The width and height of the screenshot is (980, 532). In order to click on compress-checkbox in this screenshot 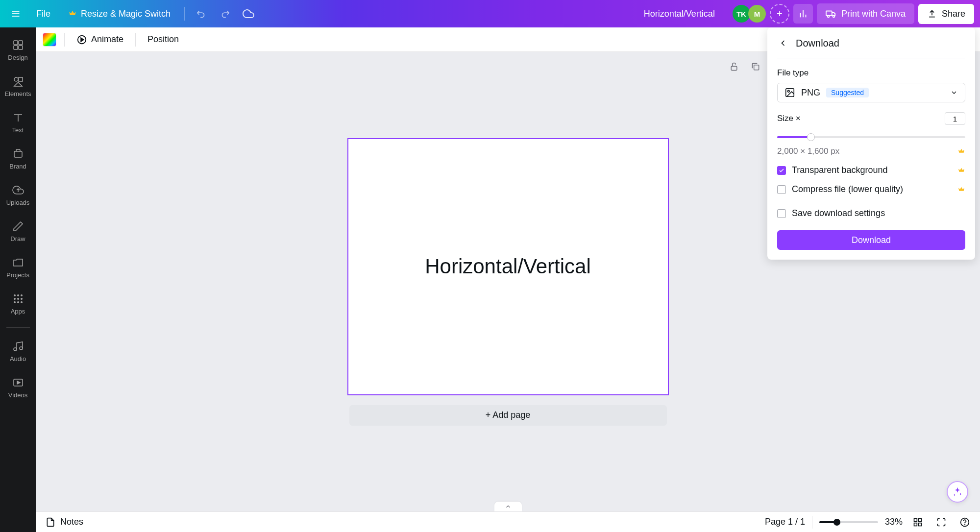, I will do `click(782, 190)`.